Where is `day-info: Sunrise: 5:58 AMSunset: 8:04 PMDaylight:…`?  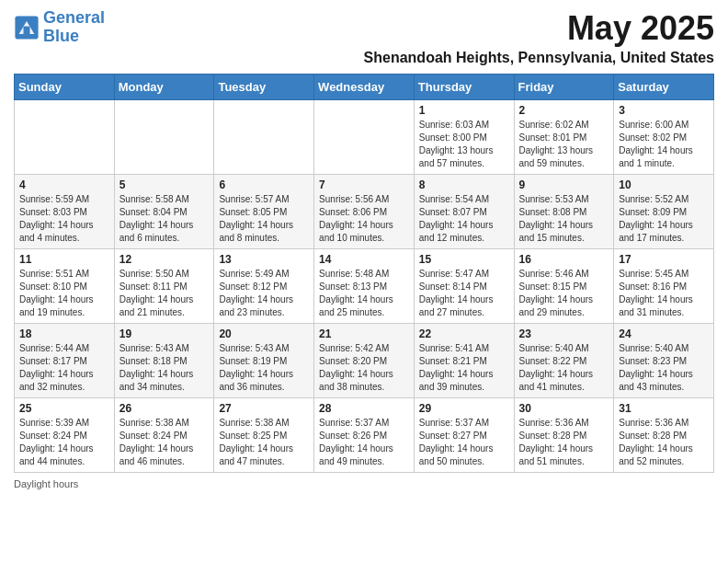 day-info: Sunrise: 5:58 AMSunset: 8:04 PMDaylight:… is located at coordinates (165, 219).